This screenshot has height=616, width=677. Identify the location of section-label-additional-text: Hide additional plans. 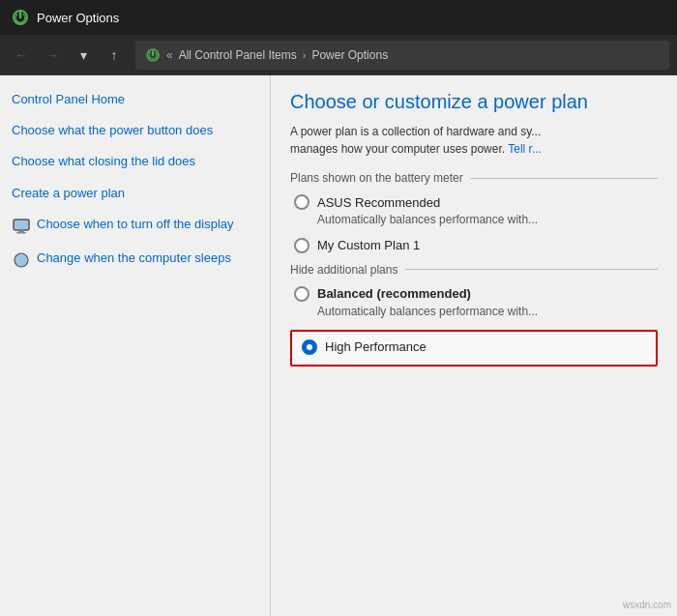
(344, 270).